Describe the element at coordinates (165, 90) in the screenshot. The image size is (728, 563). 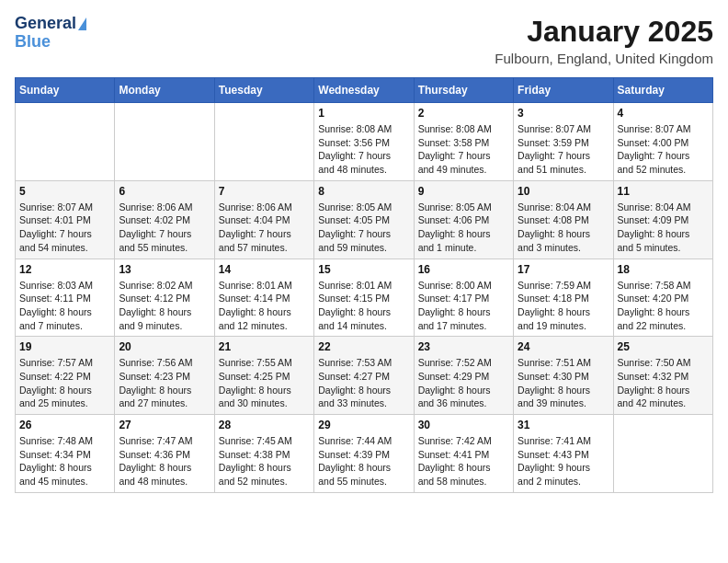
I see `day-header-monday: Monday` at that location.